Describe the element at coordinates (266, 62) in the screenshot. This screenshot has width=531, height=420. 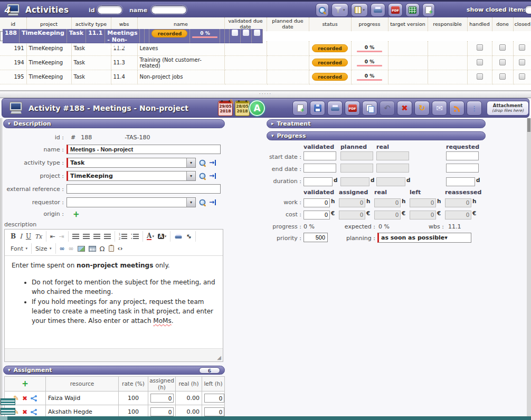
I see `activity-row-194: 194 TimeKeeping Task 11.3 Training (Not …` at that location.